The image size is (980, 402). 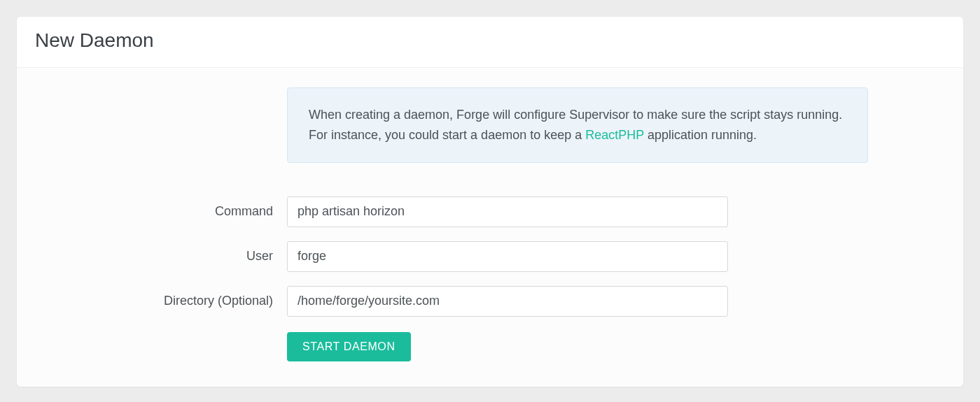 I want to click on user-label: User, so click(x=161, y=256).